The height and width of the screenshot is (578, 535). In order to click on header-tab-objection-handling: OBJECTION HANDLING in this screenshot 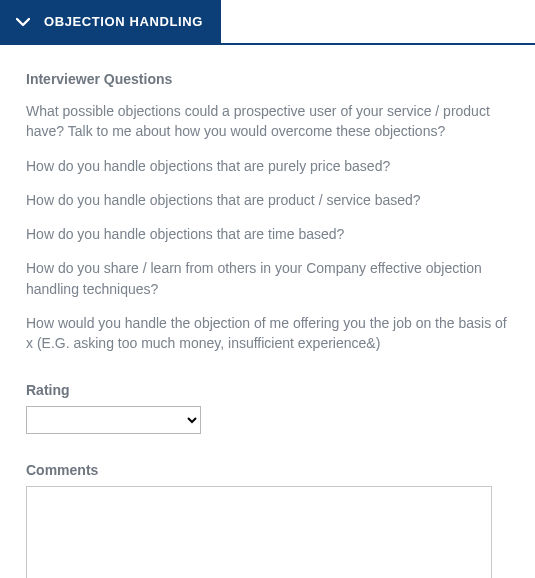, I will do `click(110, 22)`.